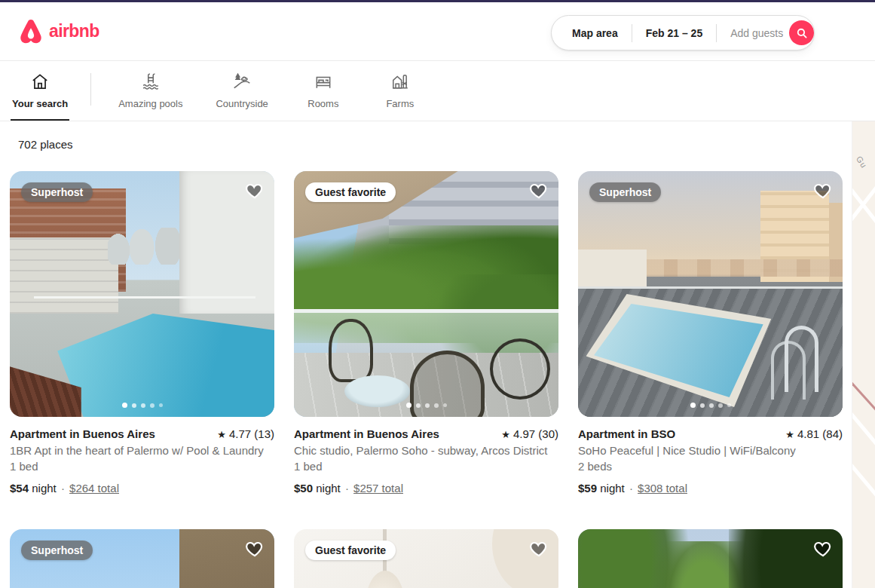 Image resolution: width=875 pixels, height=588 pixels. Describe the element at coordinates (145, 297) in the screenshot. I see `photo-railing` at that location.